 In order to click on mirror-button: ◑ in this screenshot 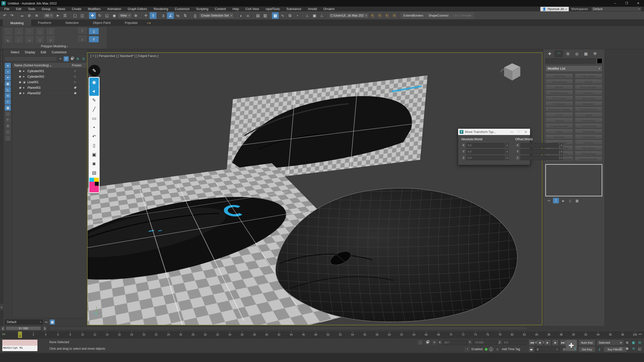, I will do `click(240, 16)`.